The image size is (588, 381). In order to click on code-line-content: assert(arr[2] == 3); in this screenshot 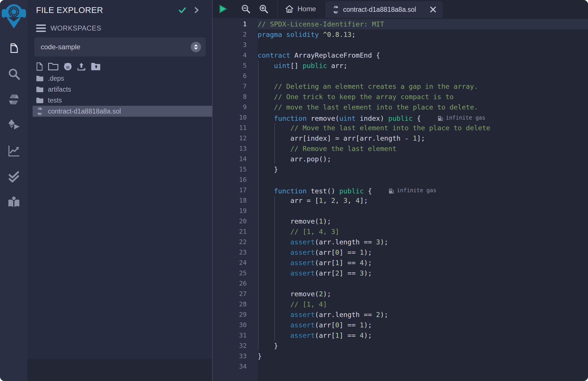, I will do `click(423, 273)`.